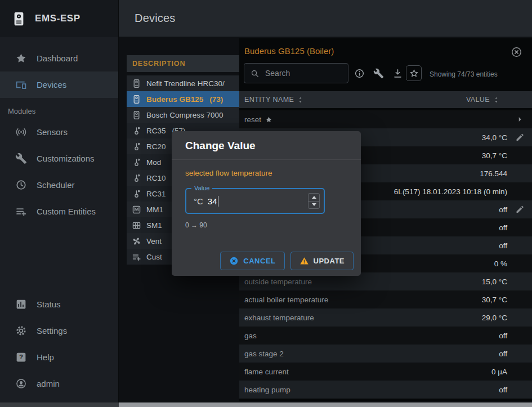 Image resolution: width=532 pixels, height=407 pixels. Describe the element at coordinates (155, 18) in the screenshot. I see `page-title: Devices` at that location.